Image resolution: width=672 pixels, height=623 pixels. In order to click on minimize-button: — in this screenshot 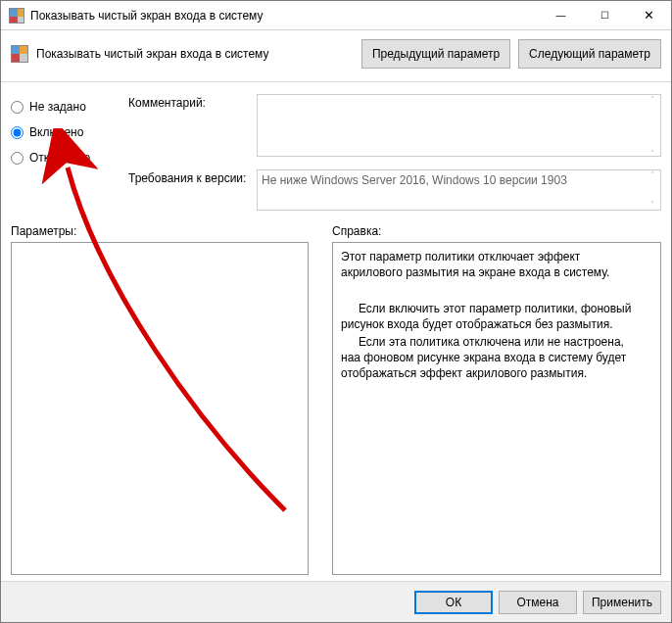, I will do `click(560, 16)`.